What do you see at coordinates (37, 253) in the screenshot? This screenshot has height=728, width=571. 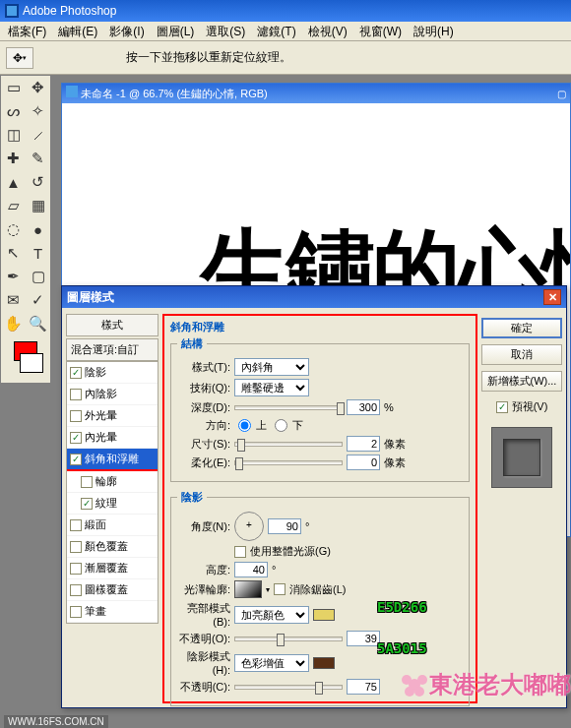 I see `type-tool-icon: T` at bounding box center [37, 253].